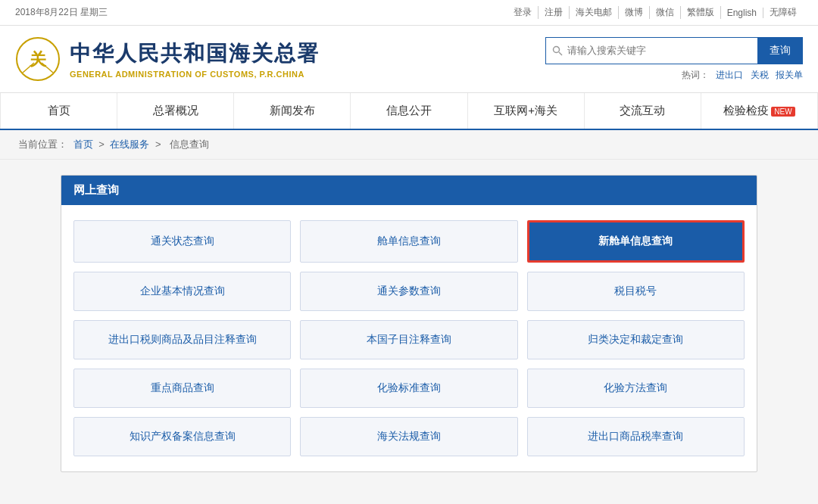 The height and width of the screenshot is (504, 818). I want to click on top-link-accessible: 无障碍, so click(783, 12).